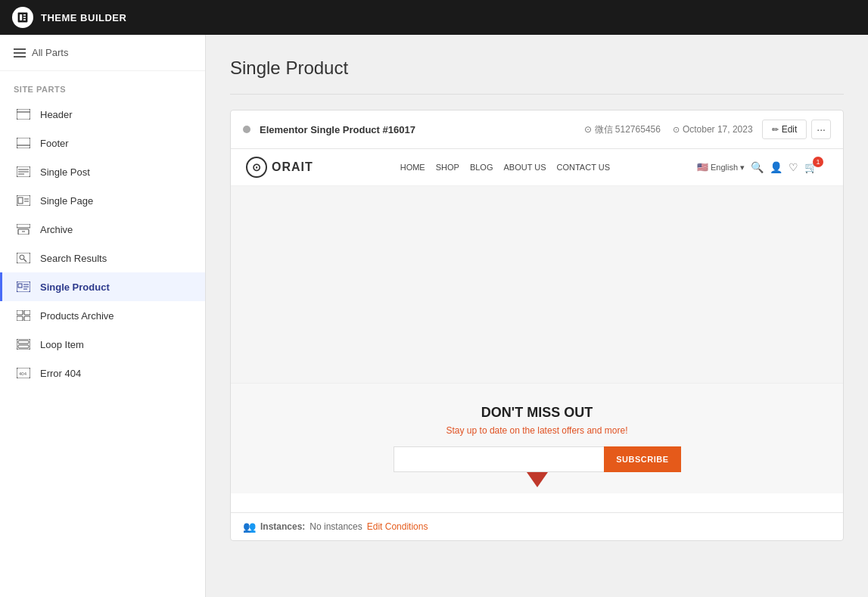  What do you see at coordinates (561, 431) in the screenshot?
I see `subscribe-sub-highlight: latest offers` at bounding box center [561, 431].